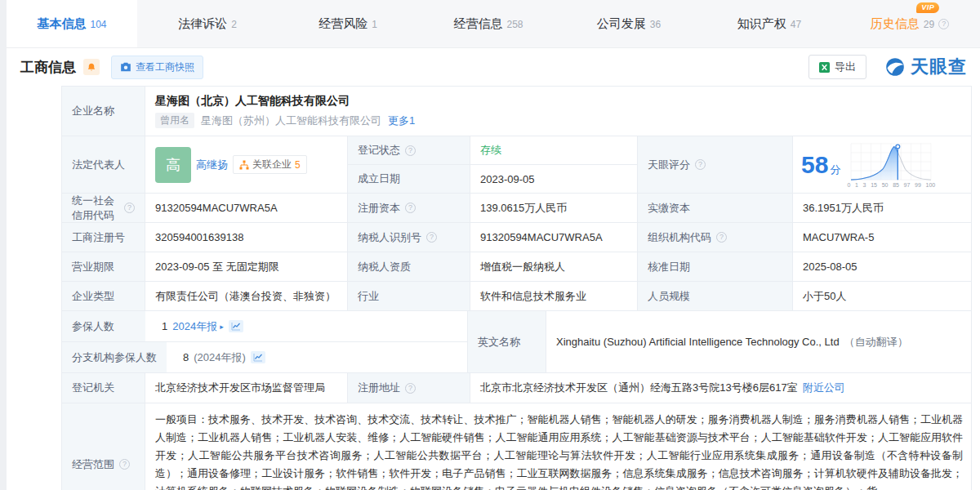 This screenshot has height=490, width=980. Describe the element at coordinates (929, 24) in the screenshot. I see `tab-count: 29` at that location.